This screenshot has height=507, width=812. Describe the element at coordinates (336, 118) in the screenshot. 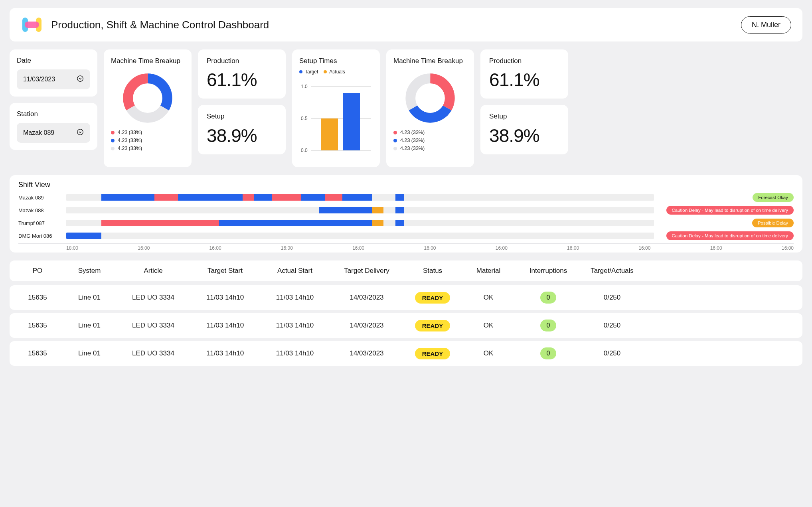

I see `bar-chart: 1.0 0.5 0.0` at that location.